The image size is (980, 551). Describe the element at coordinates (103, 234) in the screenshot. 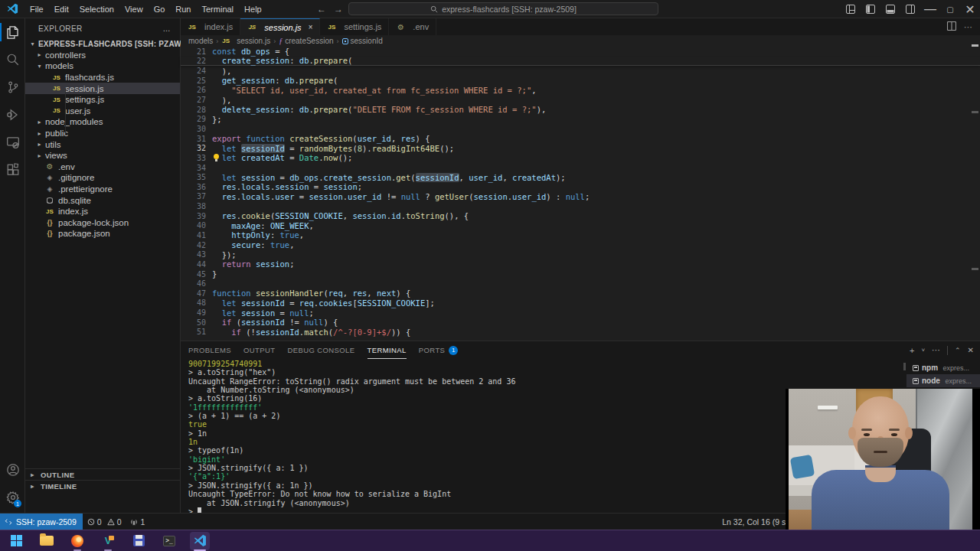

I see `tree-item-package-json: {}package.json` at that location.